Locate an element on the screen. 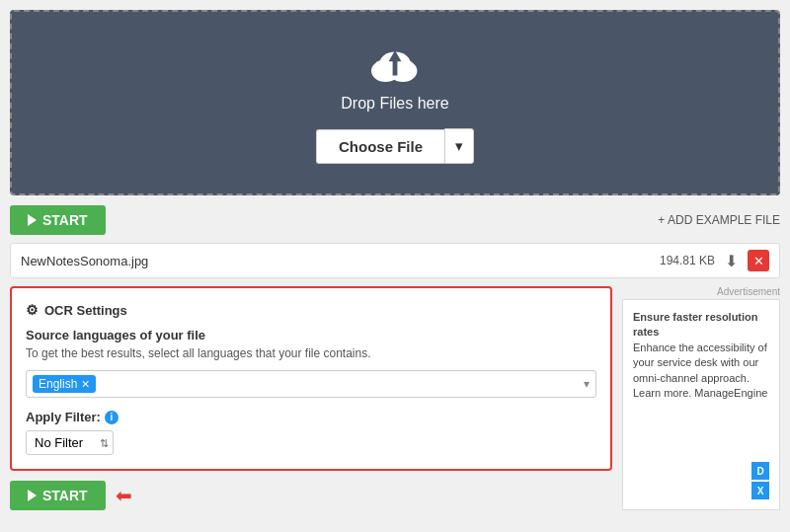  start-label-top: START is located at coordinates (65, 220).